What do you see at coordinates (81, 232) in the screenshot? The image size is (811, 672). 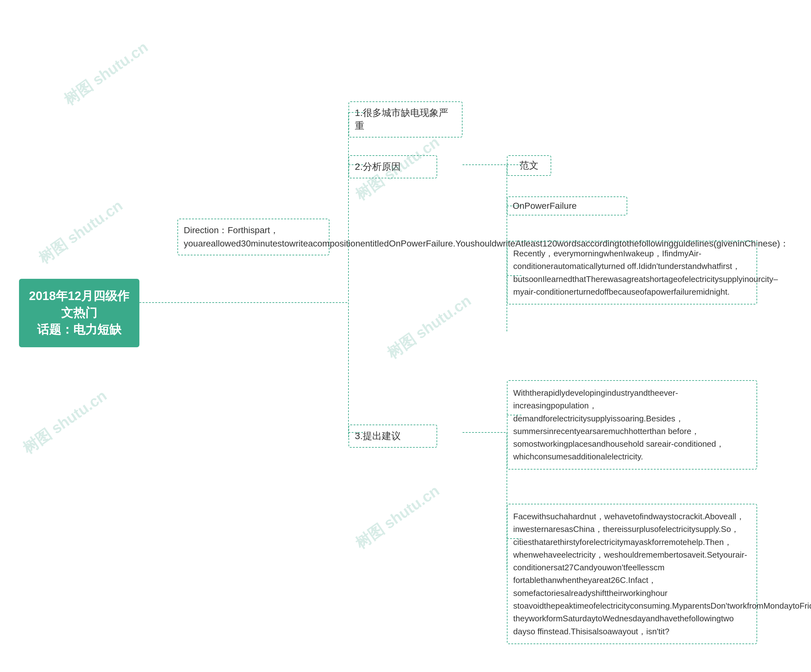 I see `watermark-2: 树图 shutu.cn` at bounding box center [81, 232].